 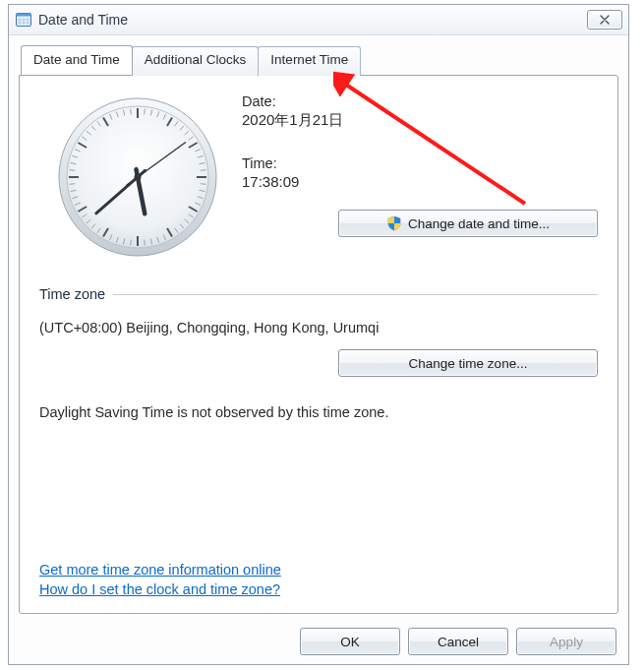 What do you see at coordinates (420, 163) in the screenshot?
I see `time-label: Time:` at bounding box center [420, 163].